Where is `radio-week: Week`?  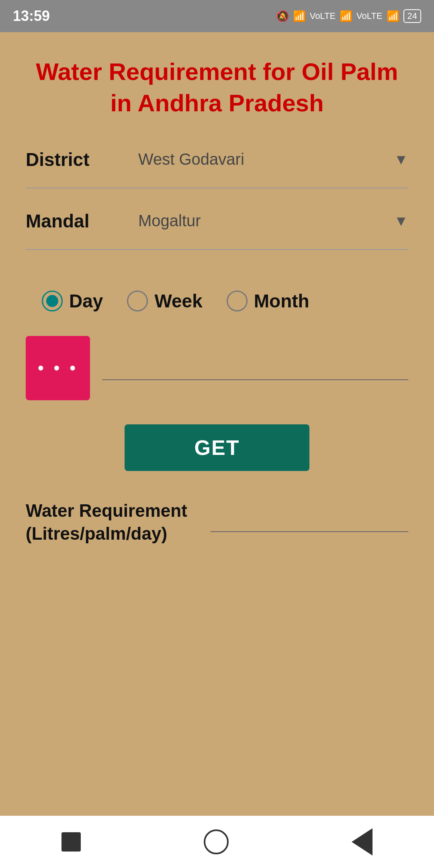
radio-week: Week is located at coordinates (165, 301).